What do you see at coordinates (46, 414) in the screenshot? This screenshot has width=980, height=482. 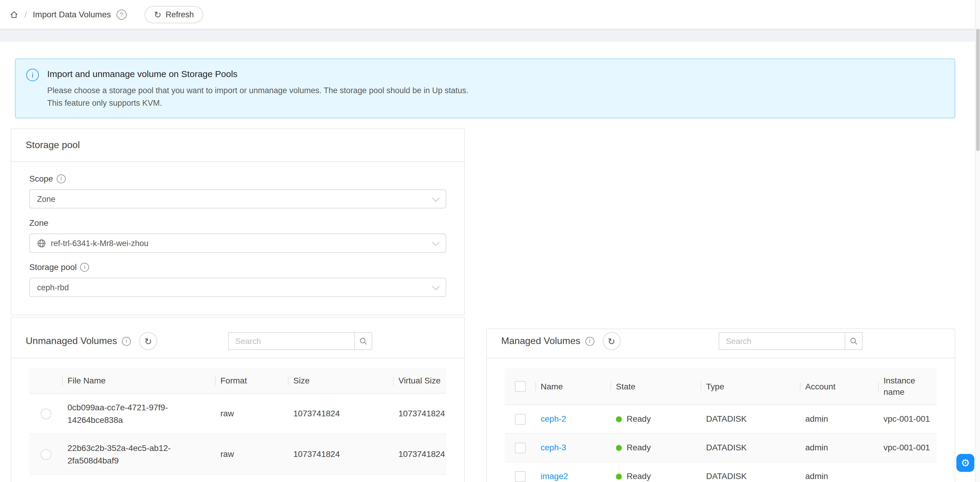 I see `radio-cell` at bounding box center [46, 414].